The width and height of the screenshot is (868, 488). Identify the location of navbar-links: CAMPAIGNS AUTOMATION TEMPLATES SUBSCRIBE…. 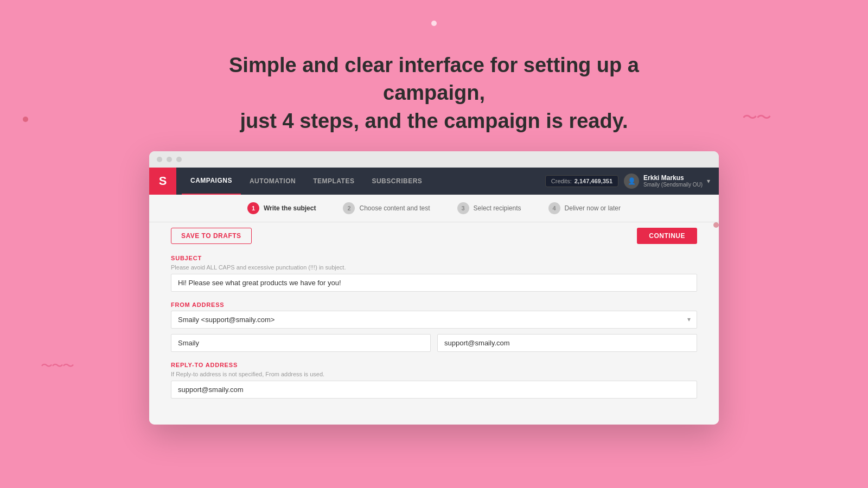
(361, 181).